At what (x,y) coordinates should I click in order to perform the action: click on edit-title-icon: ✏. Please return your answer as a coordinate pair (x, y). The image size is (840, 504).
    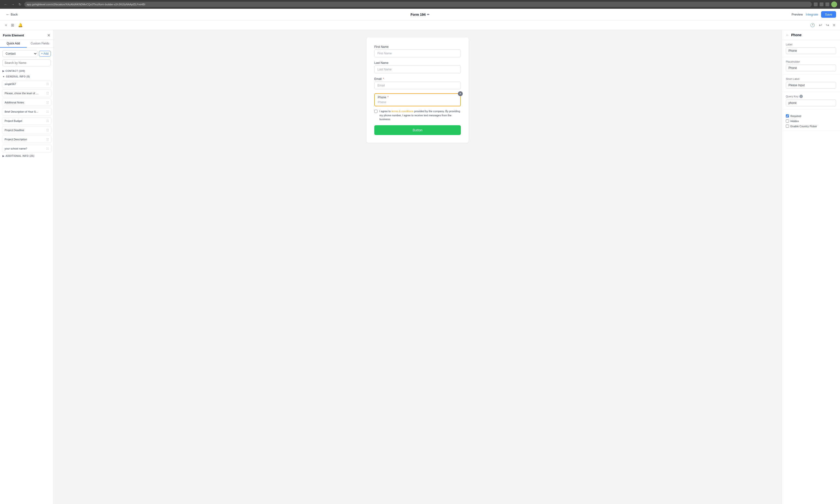
    Looking at the image, I should click on (428, 15).